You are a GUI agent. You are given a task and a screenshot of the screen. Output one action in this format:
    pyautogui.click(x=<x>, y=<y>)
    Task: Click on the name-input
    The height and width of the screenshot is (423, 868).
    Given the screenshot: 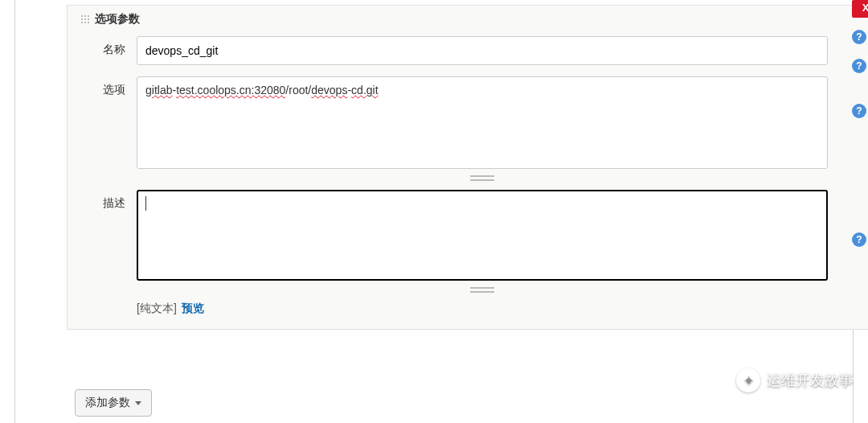 What is the action you would take?
    pyautogui.click(x=482, y=51)
    